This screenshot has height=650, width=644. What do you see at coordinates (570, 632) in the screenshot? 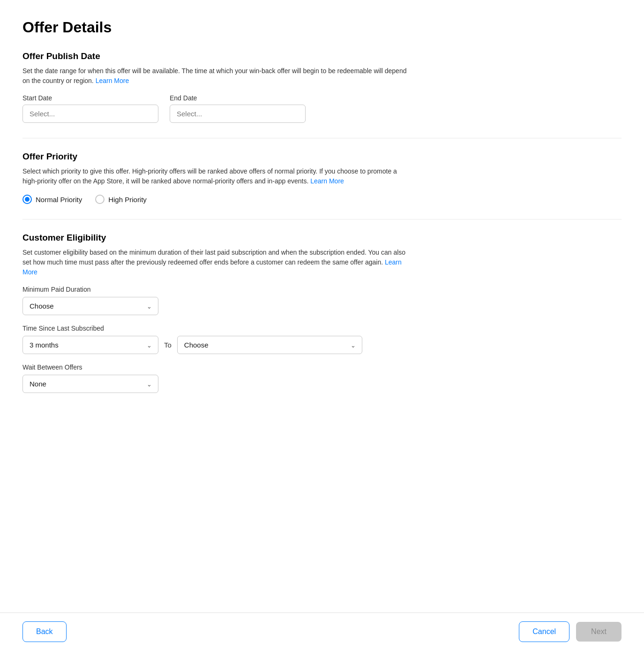
I see `footer-right: Cancel Next` at bounding box center [570, 632].